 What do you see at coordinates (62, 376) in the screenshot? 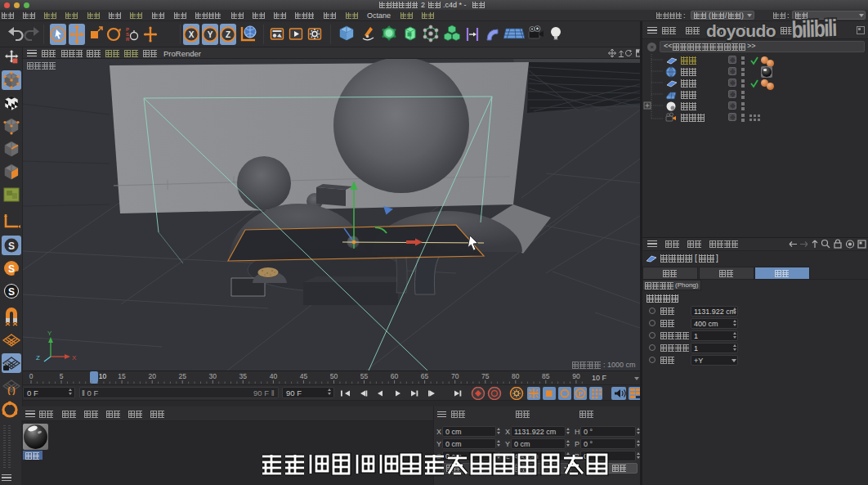
I see `svg-text: 5` at bounding box center [62, 376].